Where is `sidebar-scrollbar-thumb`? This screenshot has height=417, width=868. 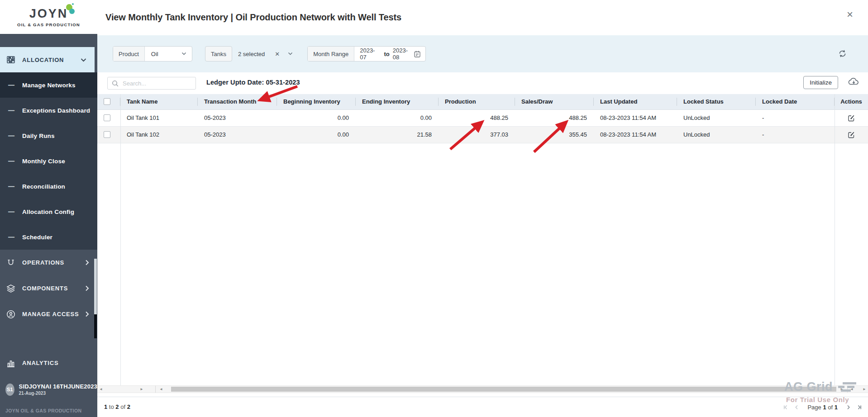
sidebar-scrollbar-thumb is located at coordinates (95, 327).